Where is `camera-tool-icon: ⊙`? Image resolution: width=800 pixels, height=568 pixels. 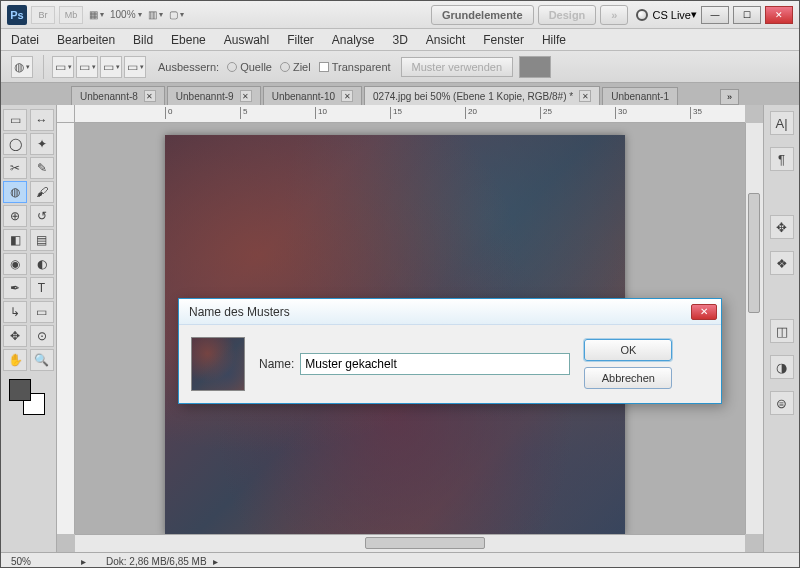 camera-tool-icon: ⊙ is located at coordinates (42, 336).